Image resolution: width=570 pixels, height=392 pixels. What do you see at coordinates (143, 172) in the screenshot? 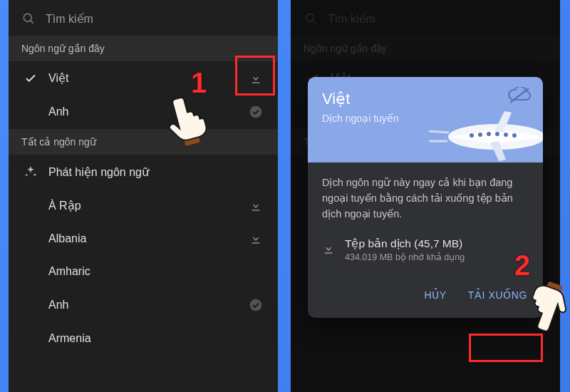
I see `lang-row-detect: Phát hiện ngôn ngữ` at bounding box center [143, 172].